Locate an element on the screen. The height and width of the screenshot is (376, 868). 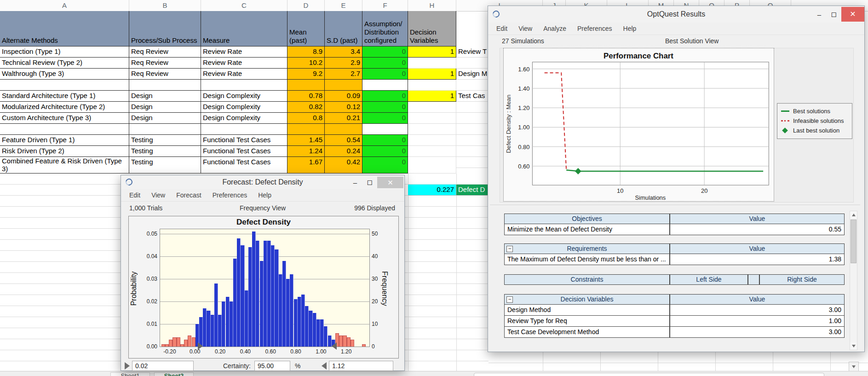
right-range-arrow-icon is located at coordinates (324, 366).